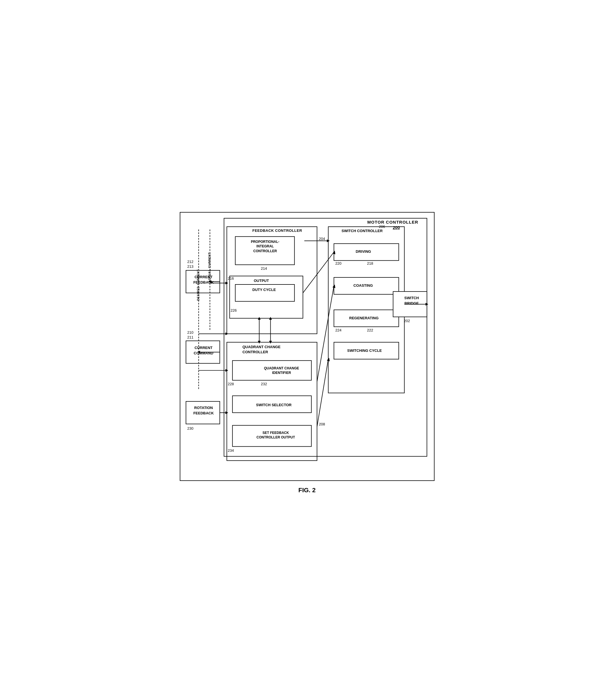 The width and height of the screenshot is (614, 700). I want to click on qci-label: QUADRANT CHANGE IDENTIFIER, so click(281, 371).